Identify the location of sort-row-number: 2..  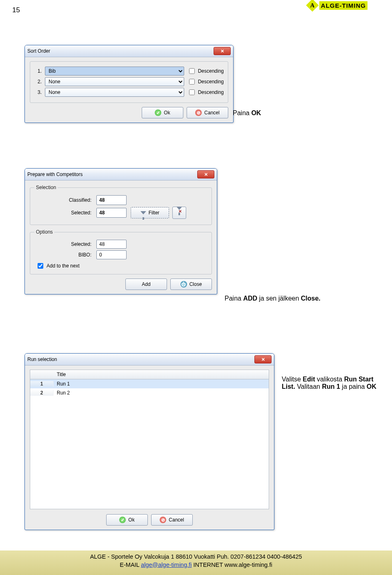
(38, 82).